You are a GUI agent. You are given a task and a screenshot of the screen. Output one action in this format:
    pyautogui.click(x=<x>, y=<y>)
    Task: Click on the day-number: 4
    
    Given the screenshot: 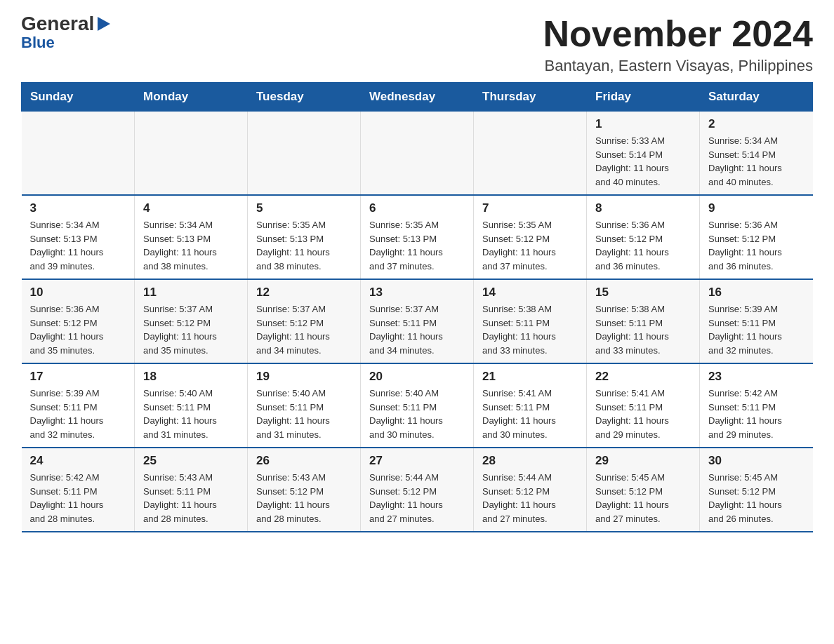 What is the action you would take?
    pyautogui.click(x=191, y=208)
    